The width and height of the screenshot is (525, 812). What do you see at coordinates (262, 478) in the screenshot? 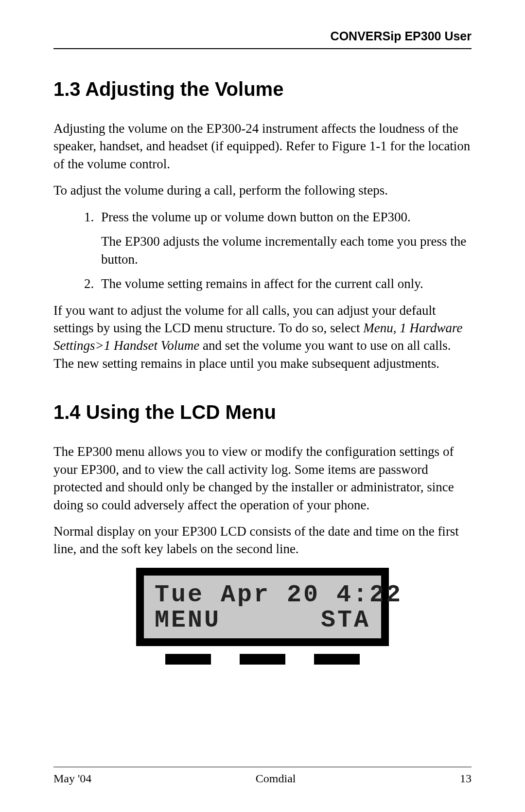
I see `para-1-4-intro: The EP300 menu allows you to view or mod…` at bounding box center [262, 478].